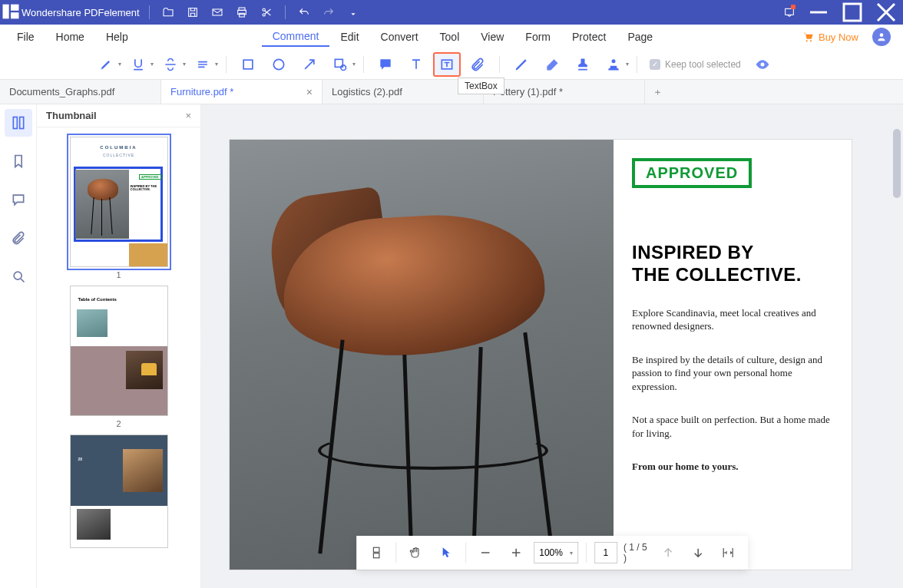  Describe the element at coordinates (657, 92) in the screenshot. I see `add-tab-button: ＋` at that location.